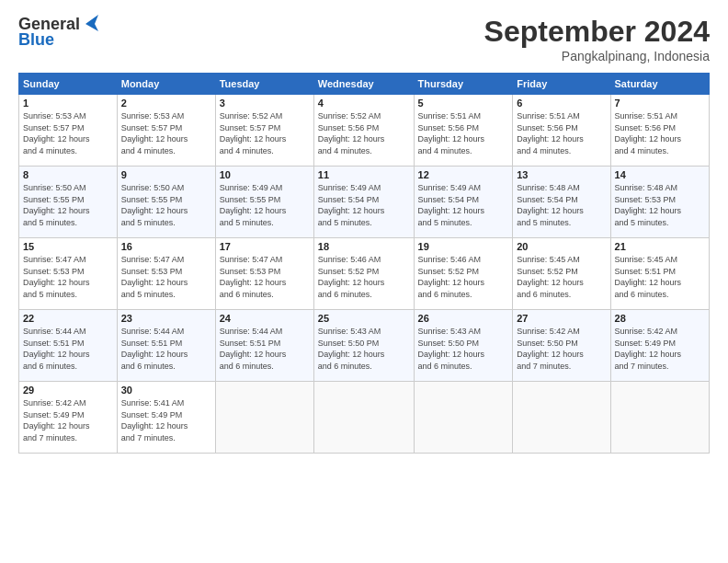 The height and width of the screenshot is (563, 728). What do you see at coordinates (265, 274) in the screenshot?
I see `calendar-cell: 17Sunrise: 5:47 AMSunset: 5:53 PMDayligh…` at bounding box center [265, 274].